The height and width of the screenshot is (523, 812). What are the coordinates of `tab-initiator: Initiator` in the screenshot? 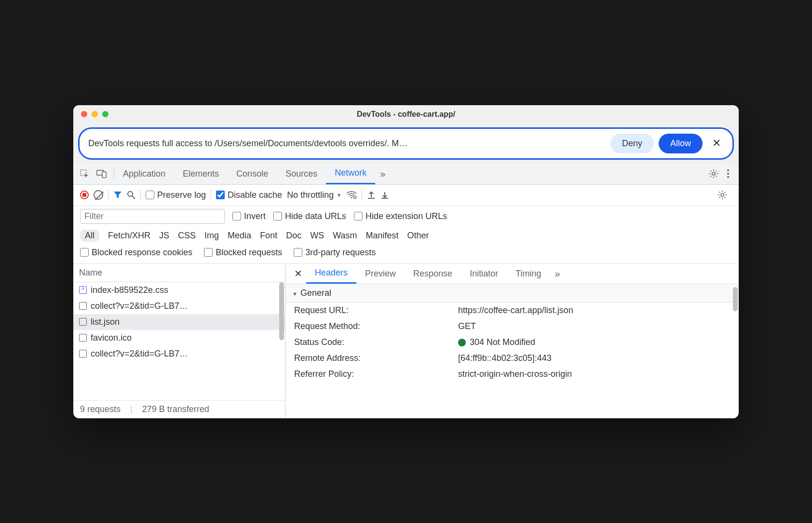 It's located at (484, 274).